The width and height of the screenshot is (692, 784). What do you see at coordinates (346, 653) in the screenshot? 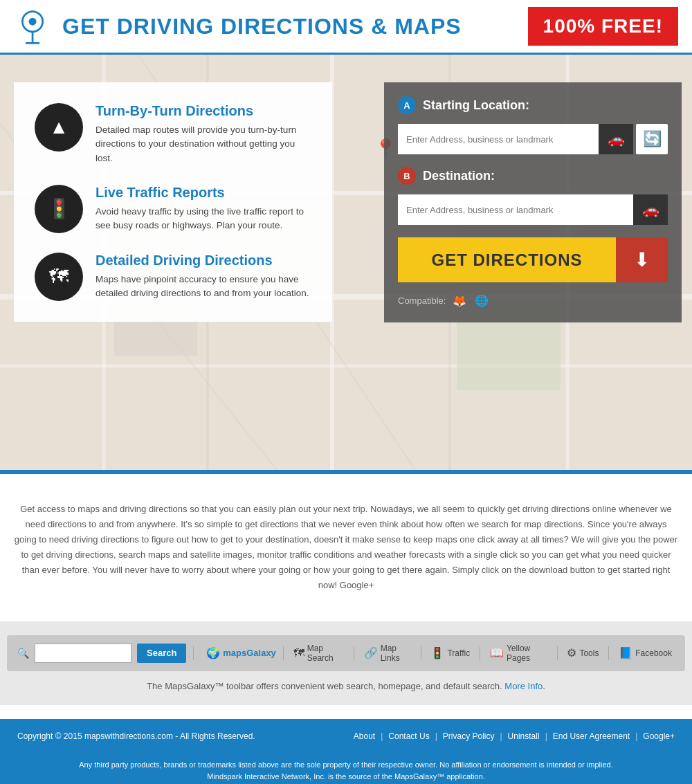
I see `toolbar-bar: 🔍 Search 🌍 mapsGalaxy 🗺 Map Search 🔗 Map…` at bounding box center [346, 653].